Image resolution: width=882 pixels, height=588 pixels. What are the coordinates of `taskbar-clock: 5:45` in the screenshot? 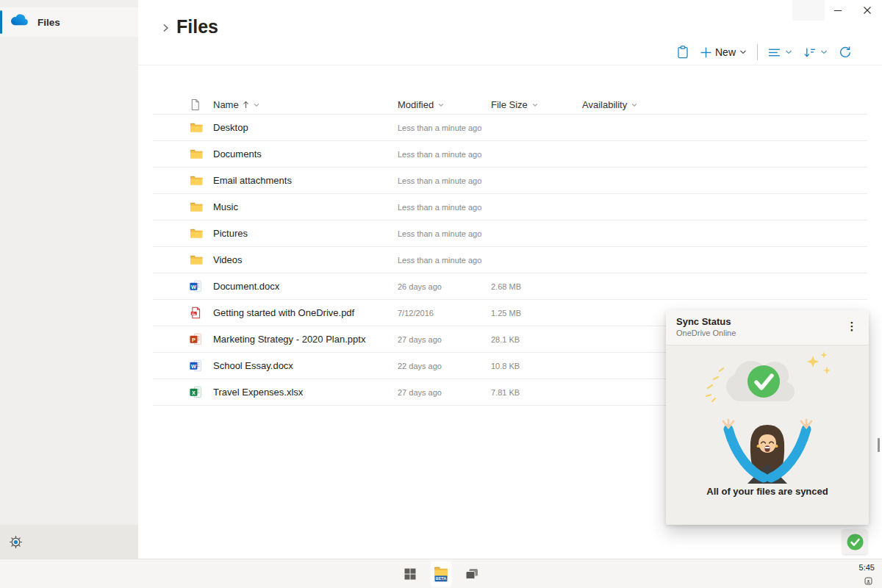 It's located at (867, 567).